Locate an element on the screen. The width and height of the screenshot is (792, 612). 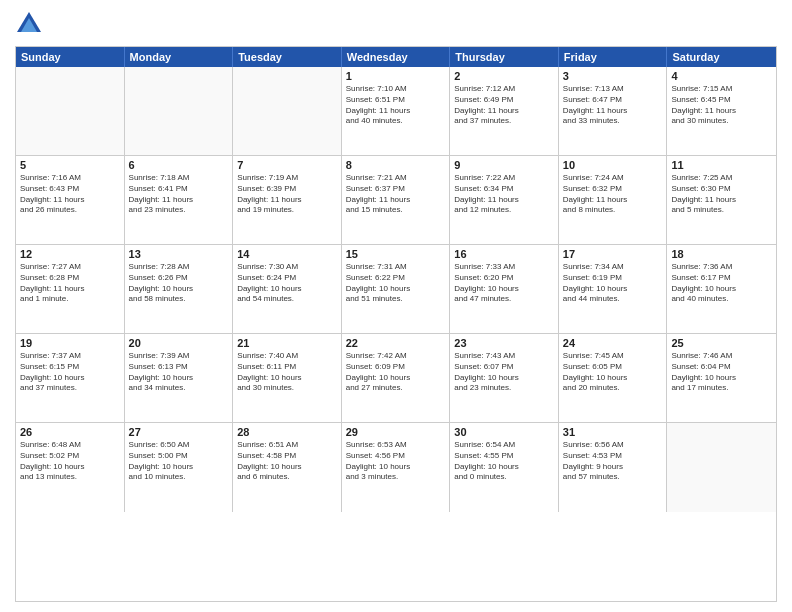
day-number: 3 is located at coordinates (613, 76).